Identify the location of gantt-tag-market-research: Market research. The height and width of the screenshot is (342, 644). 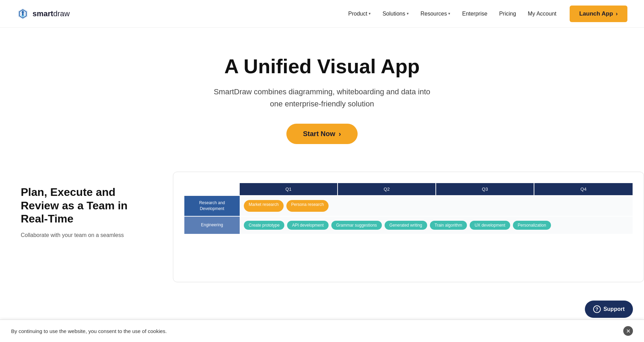
(264, 206).